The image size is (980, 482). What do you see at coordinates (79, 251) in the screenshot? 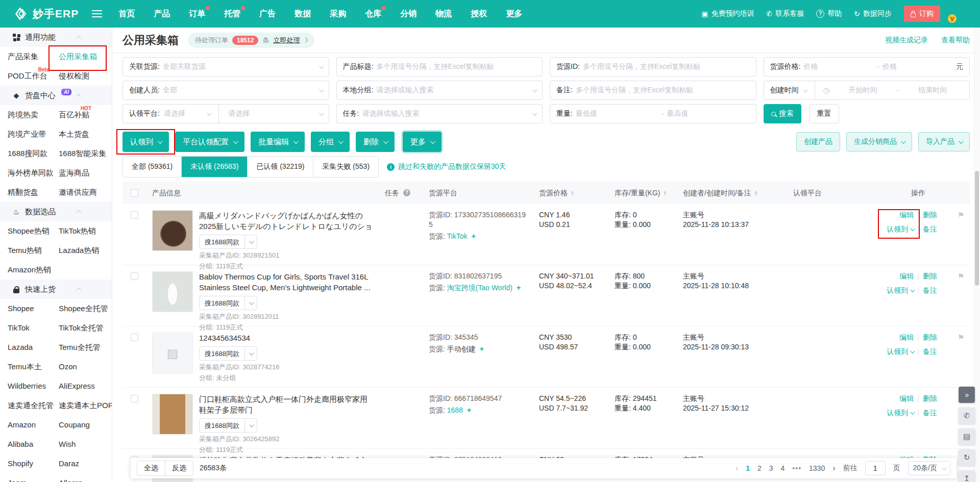
I see `sidebar-item-Lazada热销: Lazada热销` at bounding box center [79, 251].